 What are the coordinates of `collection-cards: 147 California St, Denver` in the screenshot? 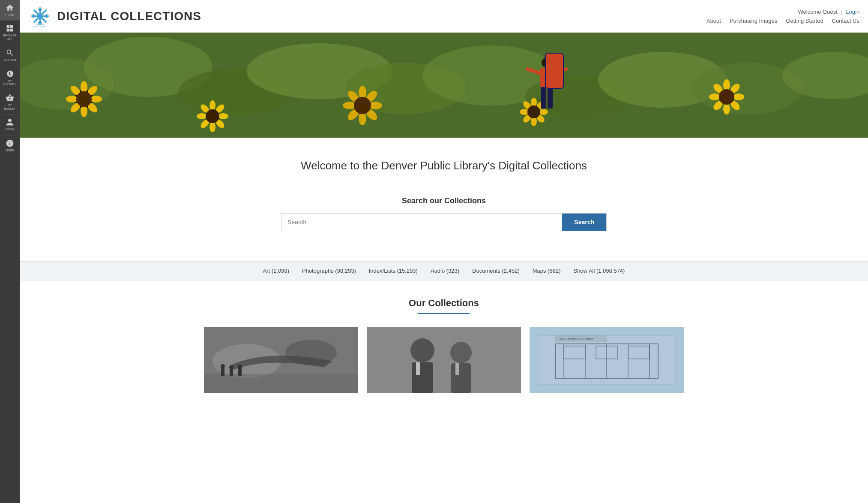 It's located at (444, 360).